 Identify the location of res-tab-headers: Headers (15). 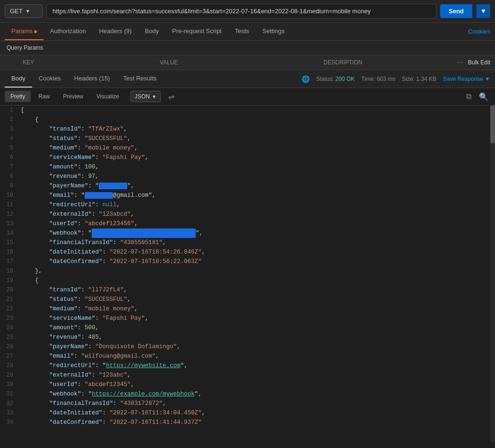
(92, 79).